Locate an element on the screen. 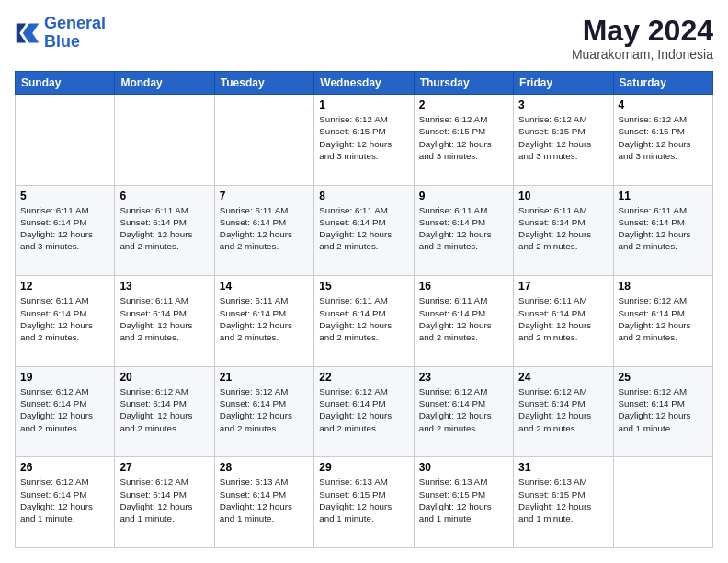 This screenshot has width=728, height=563. day-cell: 4Sunrise: 6:12 AM Sunset: 6:15 PM Daylig… is located at coordinates (663, 140).